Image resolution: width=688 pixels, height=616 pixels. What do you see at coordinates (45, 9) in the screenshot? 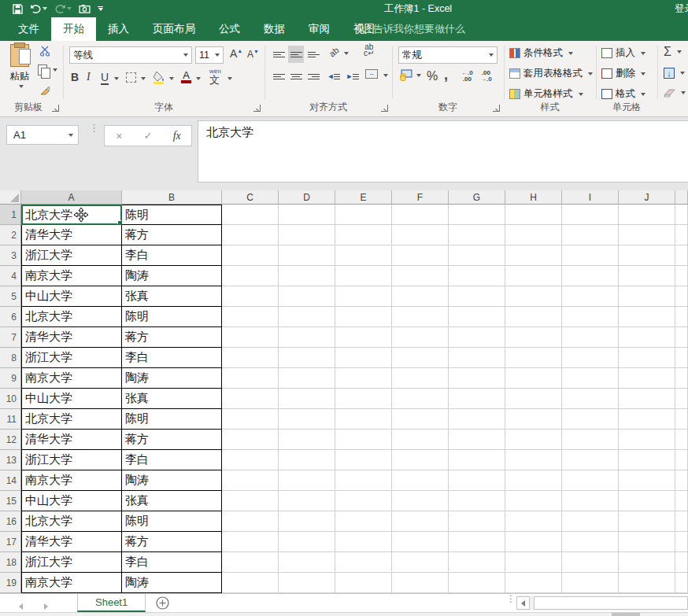
I see `undo-dropdown-icon` at bounding box center [45, 9].